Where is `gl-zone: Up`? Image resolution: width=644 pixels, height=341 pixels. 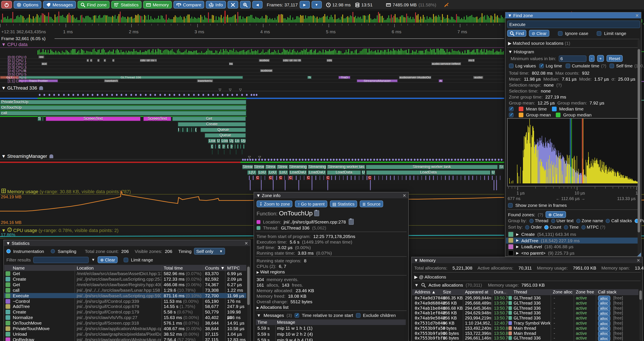
gl-zone: Up is located at coordinates (243, 141).